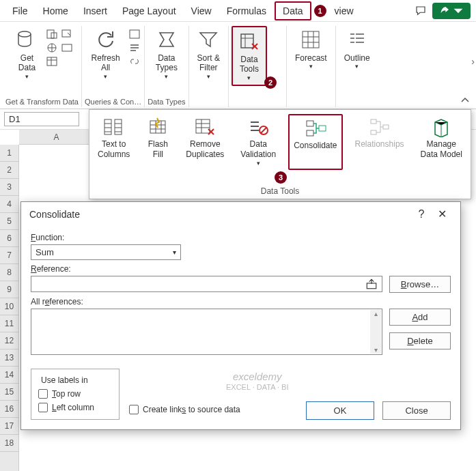  Describe the element at coordinates (10, 273) in the screenshot. I see `row-header: 8` at that location.